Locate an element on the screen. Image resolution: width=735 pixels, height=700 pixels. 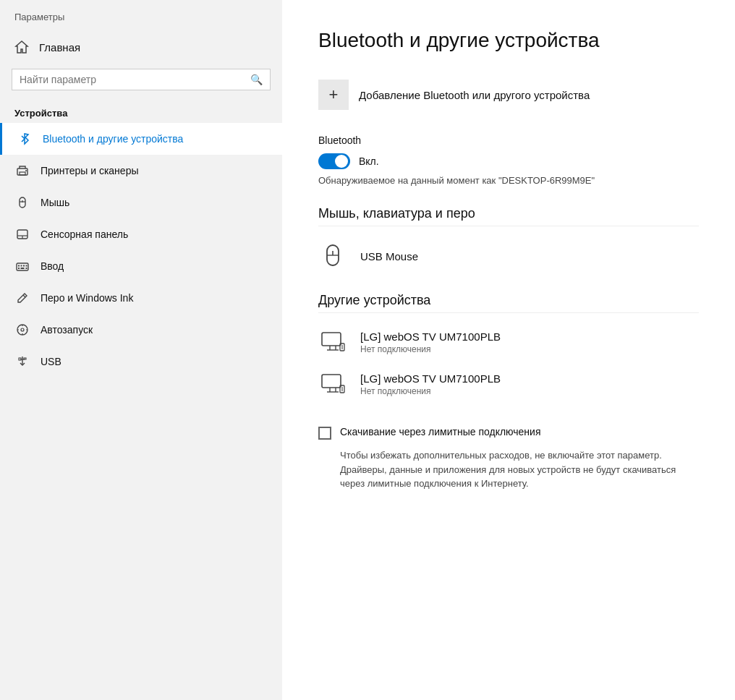
add-device-label: Добавление Bluetooth или другого устройс… is located at coordinates (475, 95).